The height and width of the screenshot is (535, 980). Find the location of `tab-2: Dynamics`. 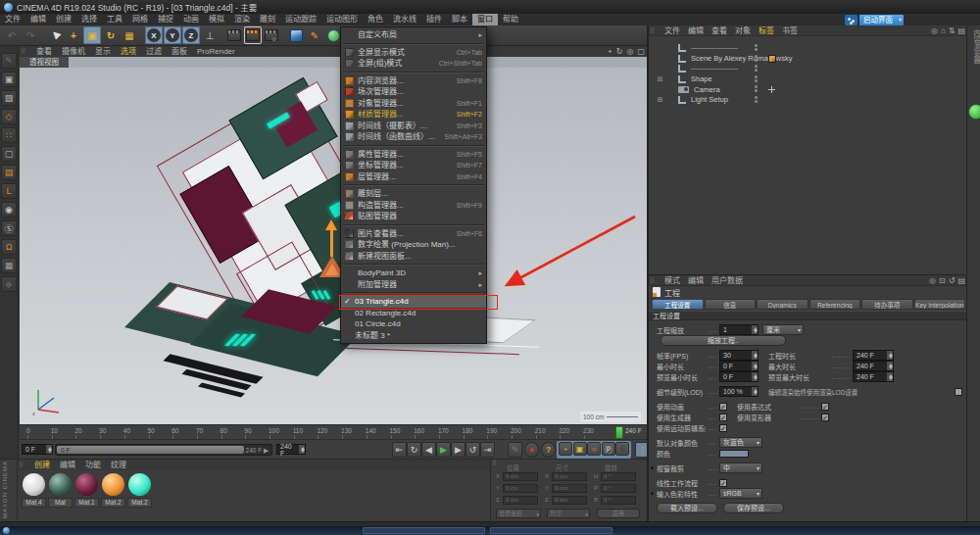

tab-2: Dynamics is located at coordinates (782, 304).